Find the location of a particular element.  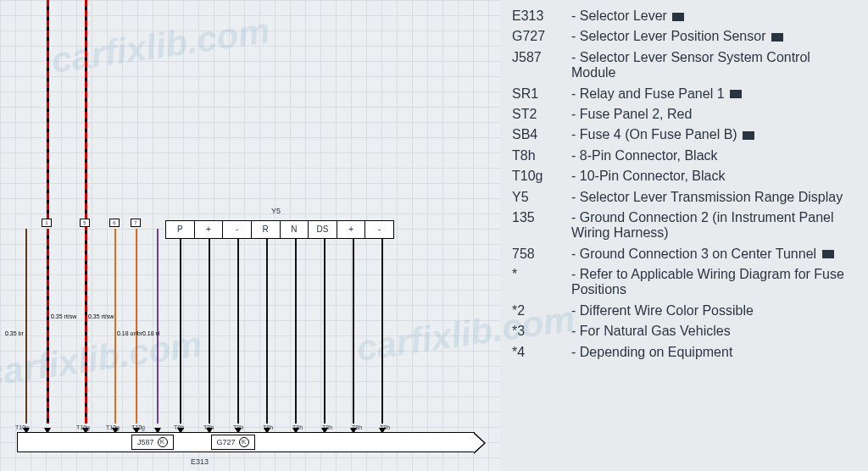

legend-code: ST2 is located at coordinates (542, 114).